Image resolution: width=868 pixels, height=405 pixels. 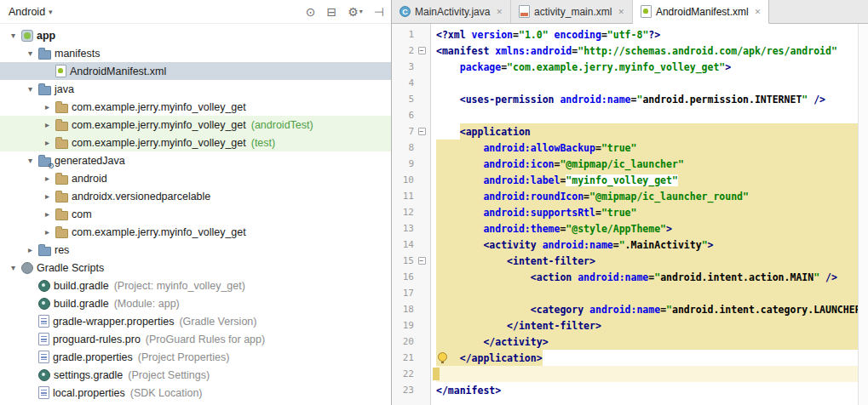 I want to click on code-line: <application, so click(x=647, y=131).